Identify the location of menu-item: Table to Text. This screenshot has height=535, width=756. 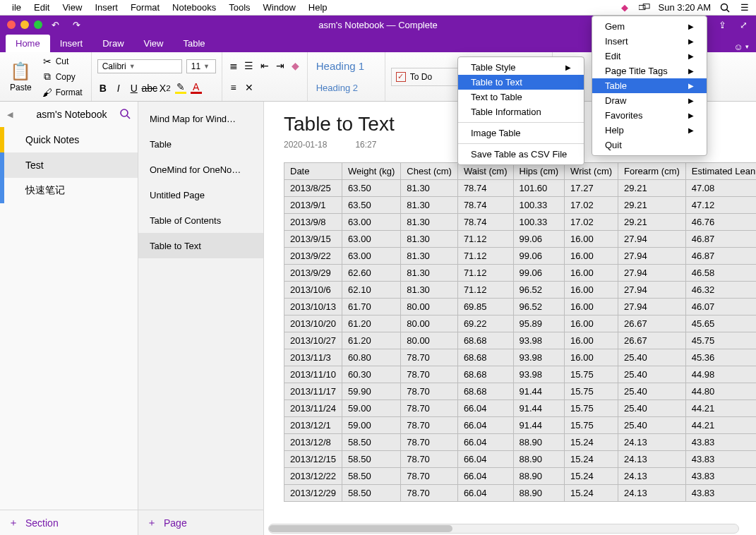
(521, 82).